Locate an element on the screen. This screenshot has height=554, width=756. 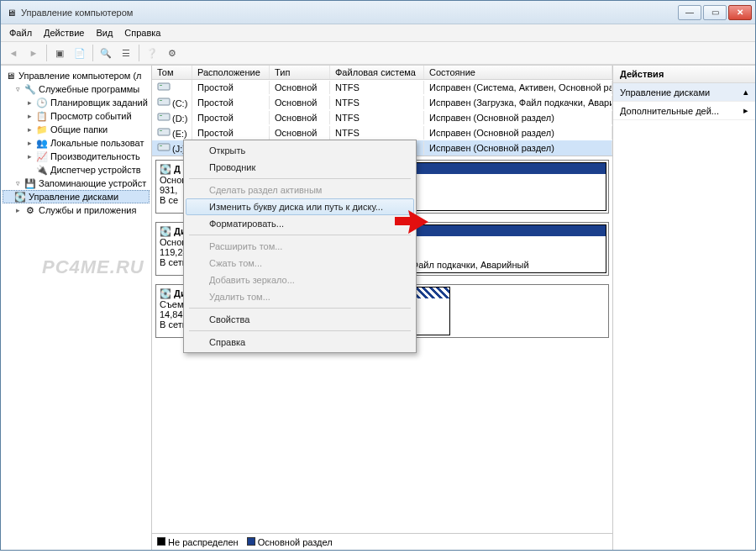
services-icon: ⚙ is located at coordinates (30, 210).